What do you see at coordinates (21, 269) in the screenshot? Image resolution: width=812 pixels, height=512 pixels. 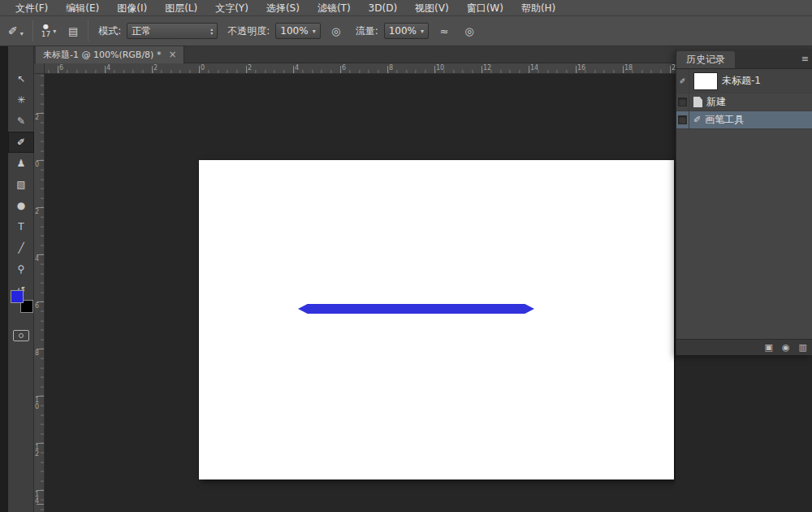 I see `zoom-tool: ⚲` at bounding box center [21, 269].